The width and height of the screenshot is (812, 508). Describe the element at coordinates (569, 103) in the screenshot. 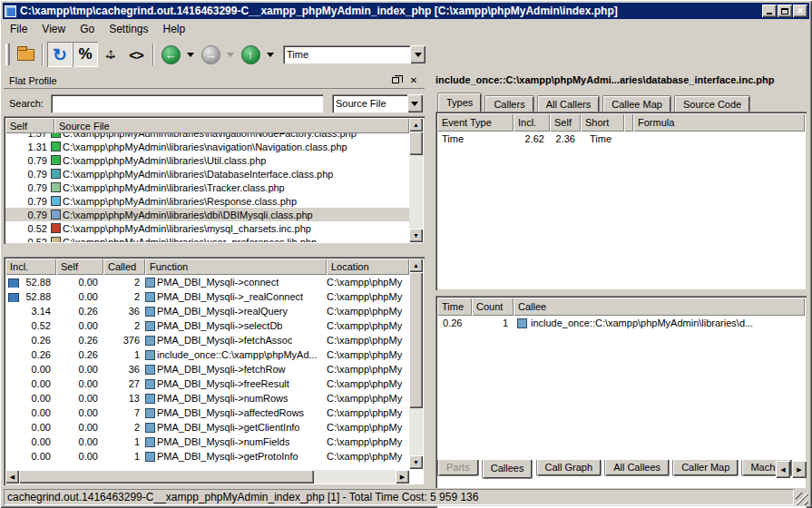

I see `tab-all-callers: All Callers` at that location.